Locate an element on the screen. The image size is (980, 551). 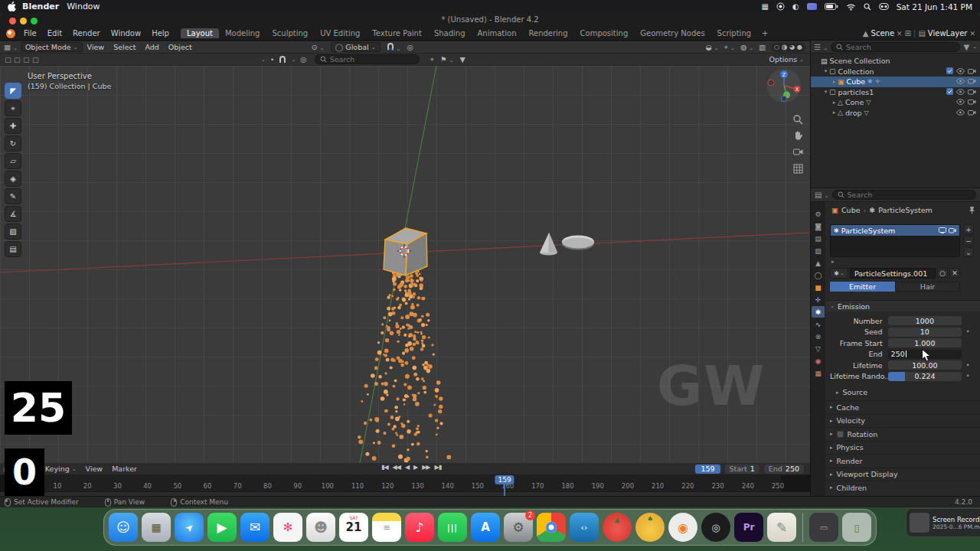
viewport-menu-object: Object is located at coordinates (181, 47).